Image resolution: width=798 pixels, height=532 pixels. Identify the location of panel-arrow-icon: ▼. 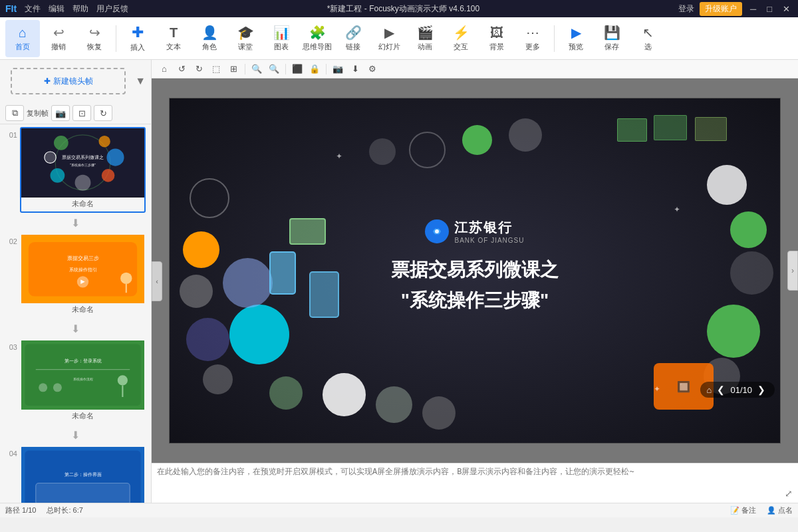
(140, 81).